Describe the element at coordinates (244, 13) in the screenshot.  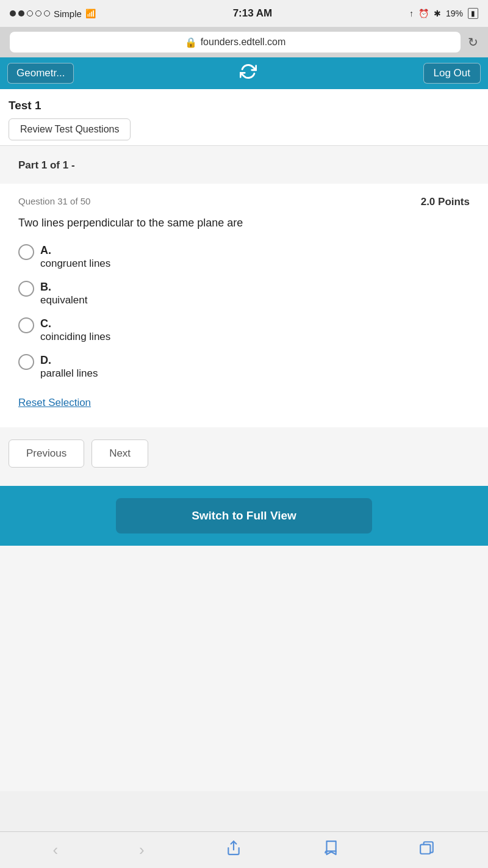
I see `status-bar: Simple 📶 7:13 AM ↑ ⏰ ✱ 19% ▮` at that location.